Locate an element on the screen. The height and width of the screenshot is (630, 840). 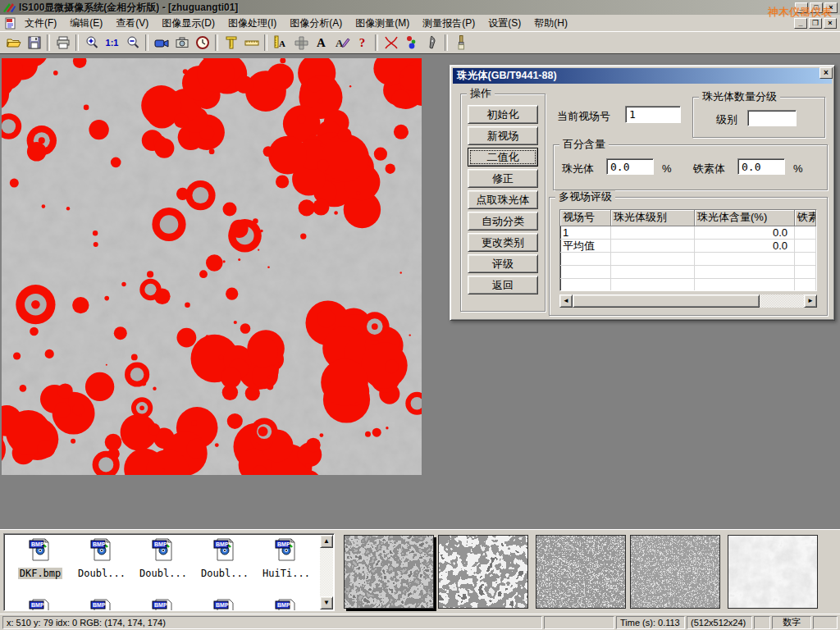
table-row: 平均值 0.0 is located at coordinates (688, 246).